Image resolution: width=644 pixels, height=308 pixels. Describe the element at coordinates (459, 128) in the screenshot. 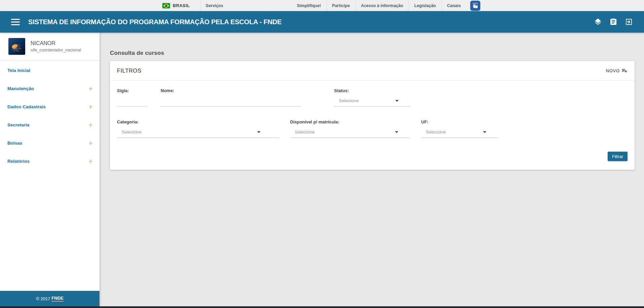

I see `field-uf: UF: Selecione` at that location.